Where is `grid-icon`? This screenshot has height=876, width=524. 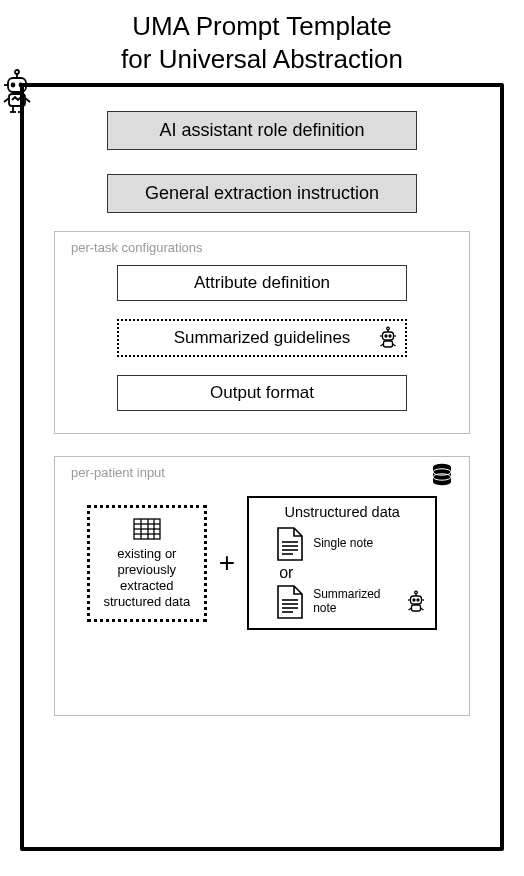 grid-icon is located at coordinates (147, 529).